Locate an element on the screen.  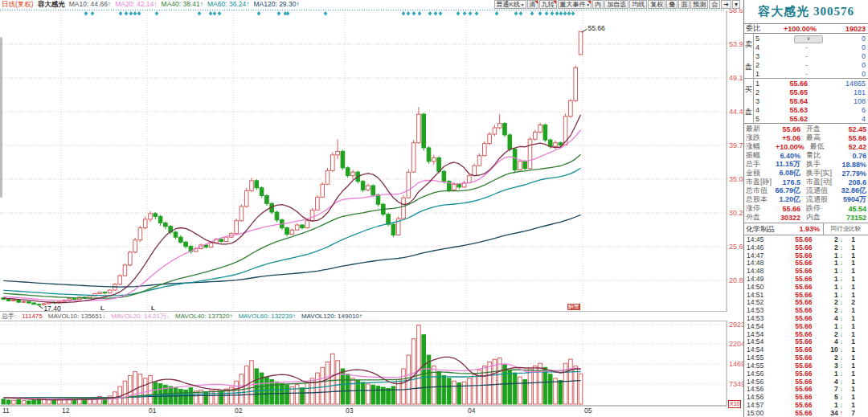
toolbar-button-面: 面 is located at coordinates (684, 5).